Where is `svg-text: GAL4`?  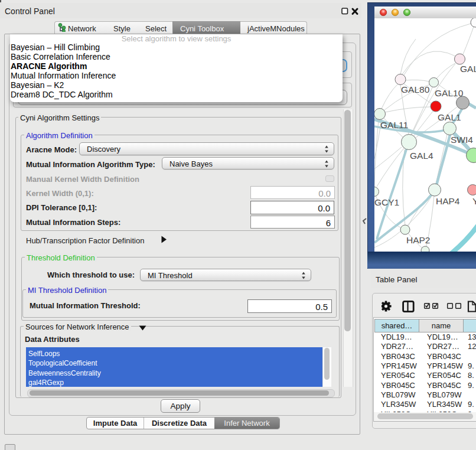 svg-text: GAL4 is located at coordinates (422, 156).